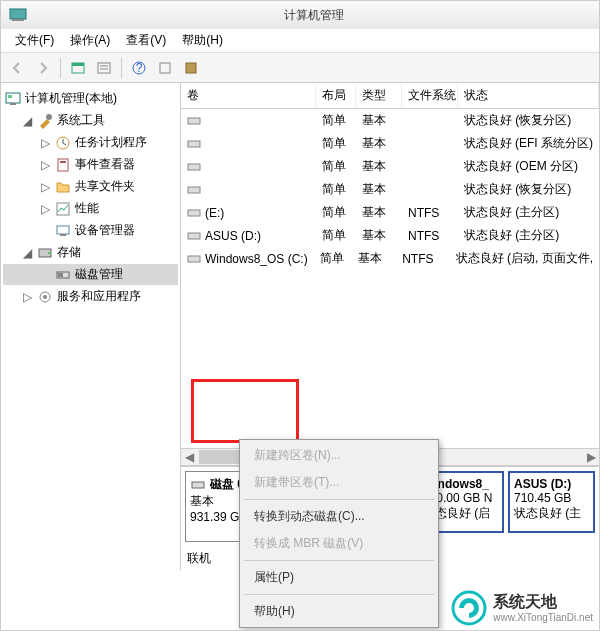  Describe the element at coordinates (528, 96) in the screenshot. I see `col-status: 状态` at that location.